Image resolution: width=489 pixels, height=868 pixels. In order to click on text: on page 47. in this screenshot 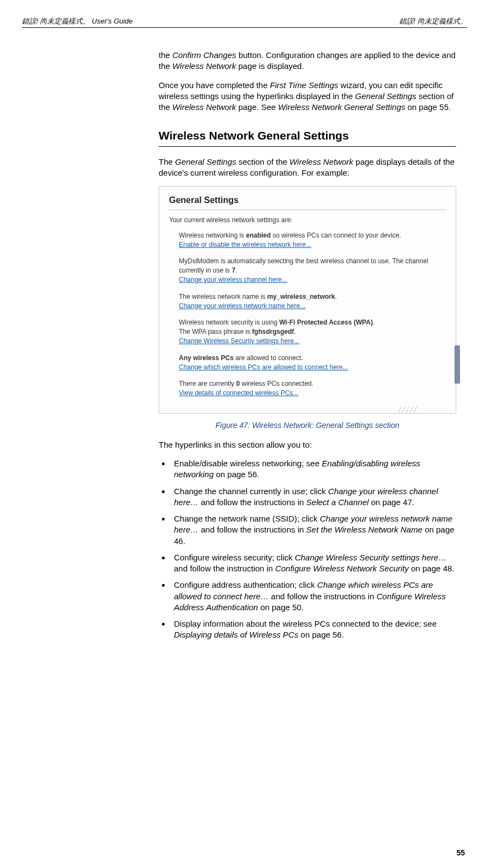, I will do `click(392, 502)`.